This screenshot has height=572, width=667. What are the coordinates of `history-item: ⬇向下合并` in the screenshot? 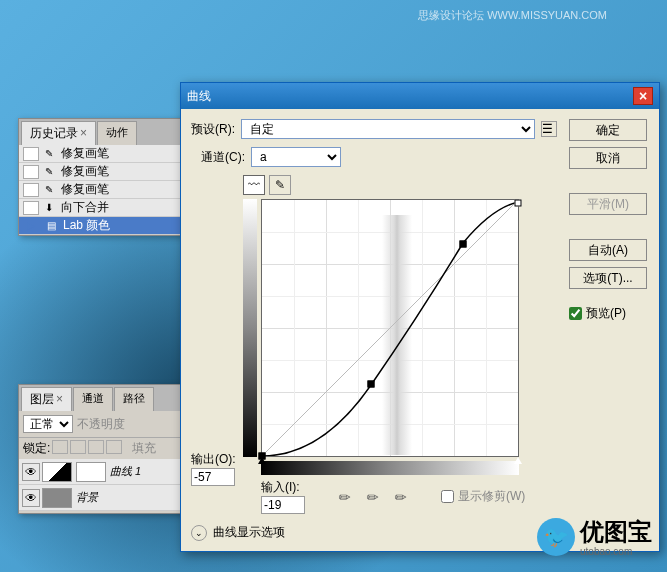 It's located at (103, 208).